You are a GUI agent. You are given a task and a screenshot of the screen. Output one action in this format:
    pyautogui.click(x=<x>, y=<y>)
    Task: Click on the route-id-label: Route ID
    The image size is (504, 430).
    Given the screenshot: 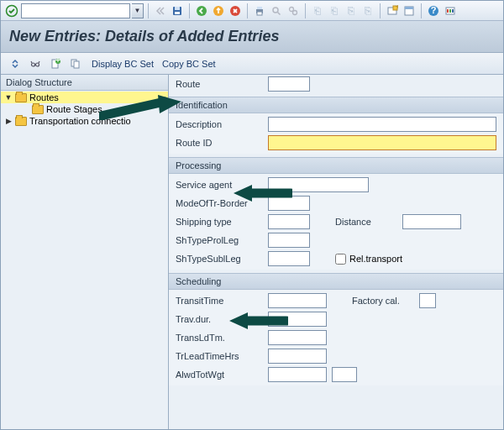 What is the action you would take?
    pyautogui.click(x=222, y=143)
    